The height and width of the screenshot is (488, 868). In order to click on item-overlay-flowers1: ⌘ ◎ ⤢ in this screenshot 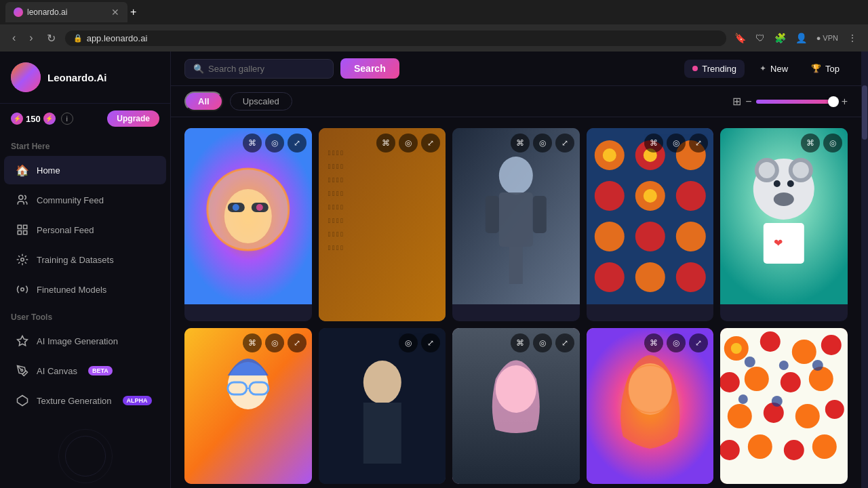, I will do `click(650, 143)`.